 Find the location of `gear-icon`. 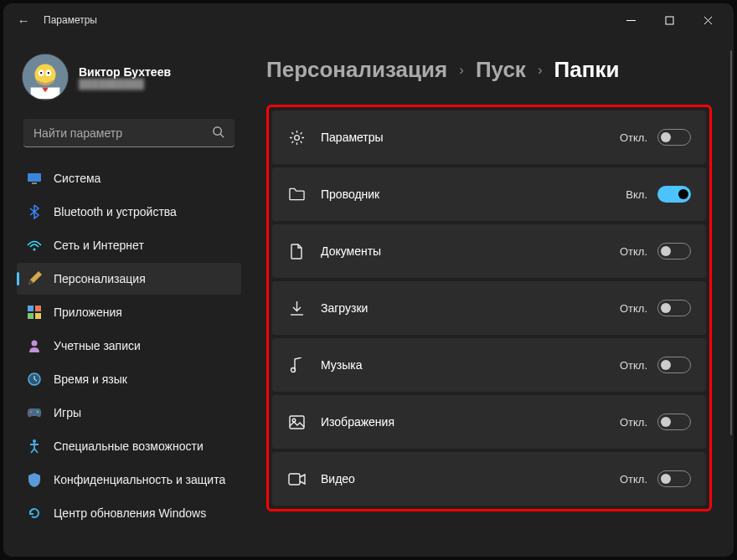

gear-icon is located at coordinates (296, 137).